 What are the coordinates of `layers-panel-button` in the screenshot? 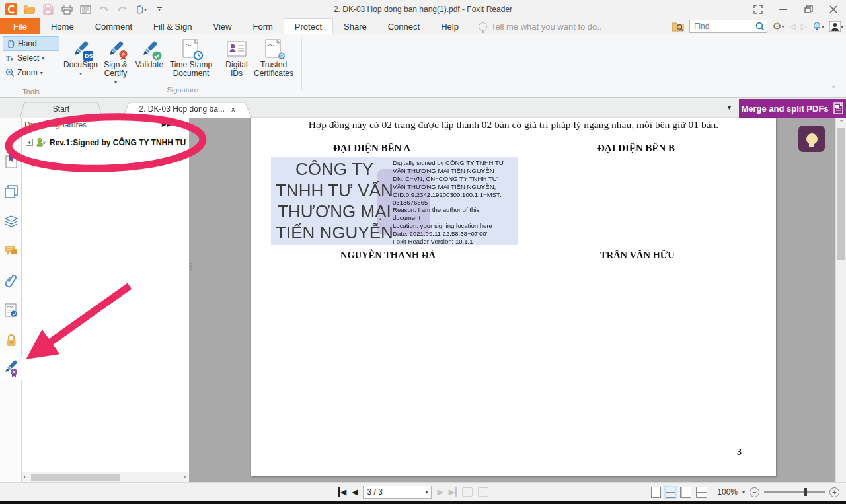 It's located at (11, 221).